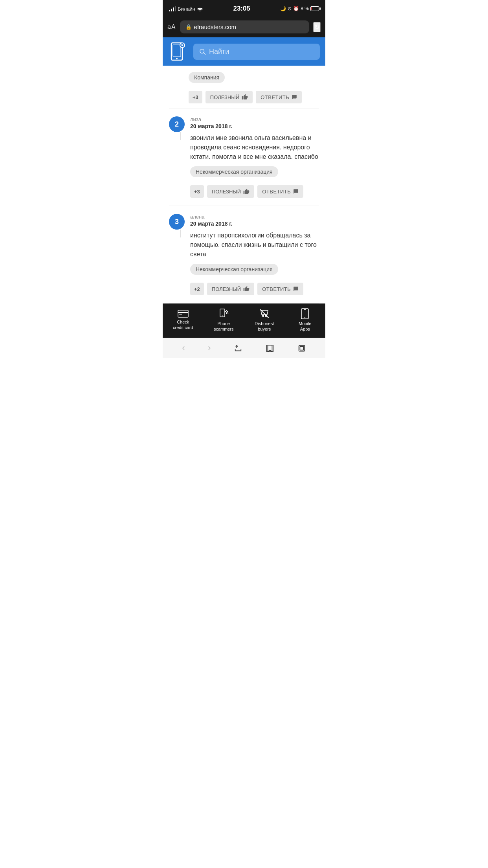 This screenshot has width=488, height=868. Describe the element at coordinates (244, 255) in the screenshot. I see `comment-item: 3 алена 20 марта 2018 г. институт паропс…` at that location.